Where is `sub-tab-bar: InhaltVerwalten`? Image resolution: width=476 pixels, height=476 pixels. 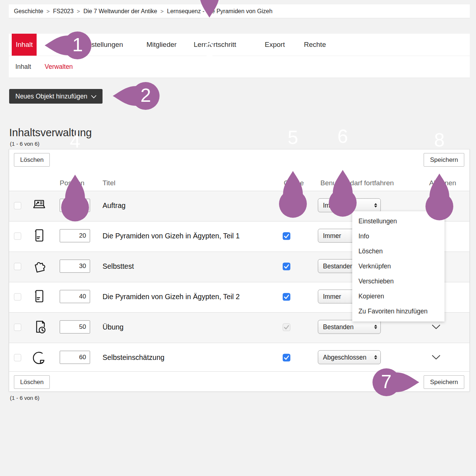 sub-tab-bar: InhaltVerwalten is located at coordinates (239, 67).